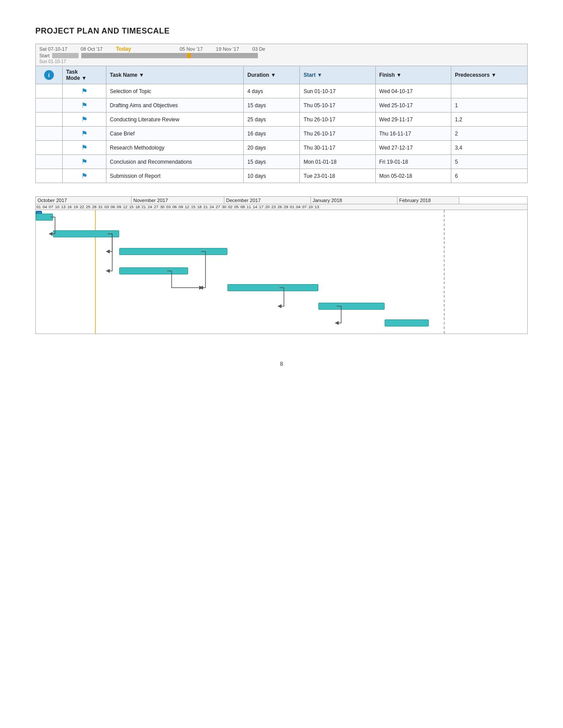 The image size is (563, 728). I want to click on gantt-day-cell: 30, so click(224, 207).